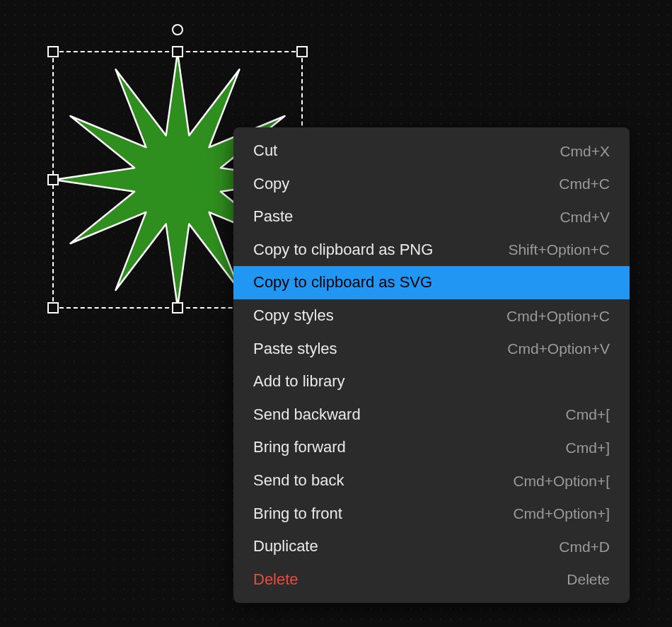 The height and width of the screenshot is (627, 672). I want to click on menu-item-label: Paste, so click(273, 217).